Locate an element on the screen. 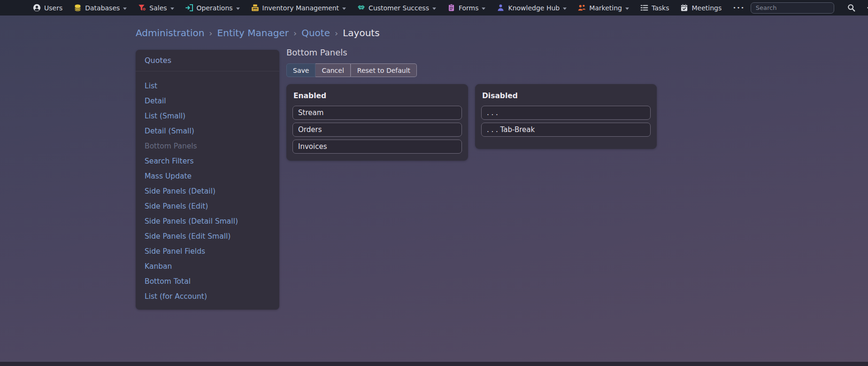 The height and width of the screenshot is (366, 868). search-input is located at coordinates (792, 8).